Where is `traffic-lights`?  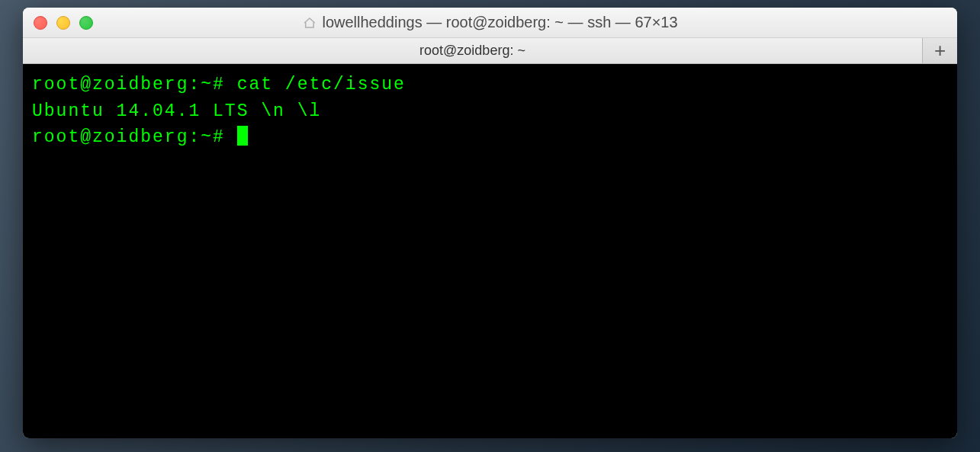
traffic-lights is located at coordinates (63, 23).